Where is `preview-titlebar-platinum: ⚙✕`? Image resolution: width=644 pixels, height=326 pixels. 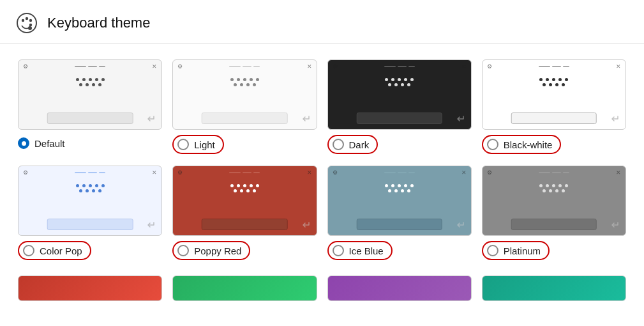 preview-titlebar-platinum: ⚙✕ is located at coordinates (554, 173).